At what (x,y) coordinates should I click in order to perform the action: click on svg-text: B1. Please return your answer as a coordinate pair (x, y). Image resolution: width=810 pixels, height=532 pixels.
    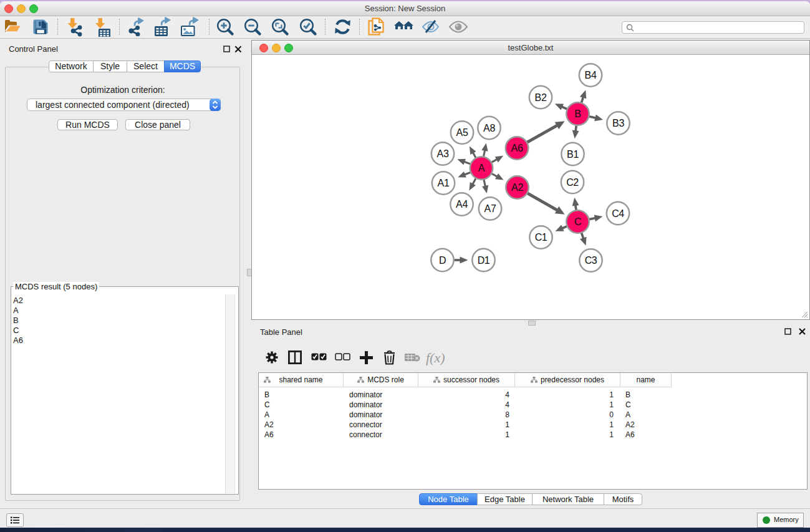
    Looking at the image, I should click on (572, 155).